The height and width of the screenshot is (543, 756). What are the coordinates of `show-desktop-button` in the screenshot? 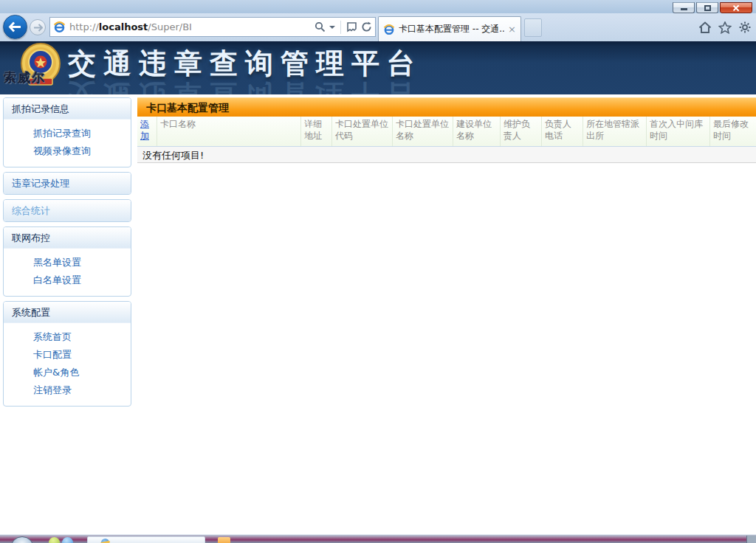 It's located at (752, 539).